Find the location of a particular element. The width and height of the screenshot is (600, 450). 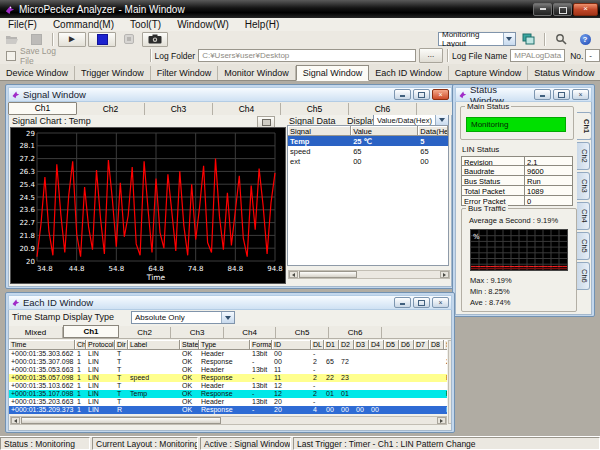

column-header-state: State is located at coordinates (190, 345).